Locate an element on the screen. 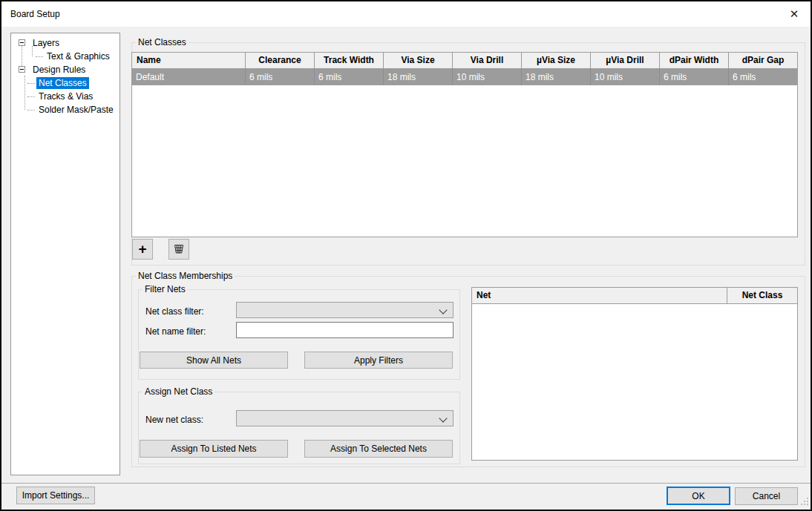 The image size is (812, 511). assign-selected-nets-button: Assign To Selected Nets is located at coordinates (379, 449).